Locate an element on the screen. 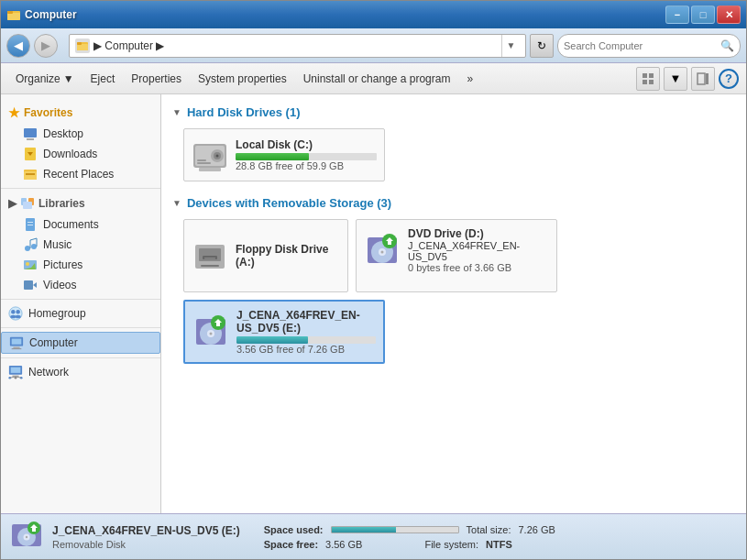 Image resolution: width=747 pixels, height=560 pixels. libraries-header: ▶ Libraries is located at coordinates (81, 203).